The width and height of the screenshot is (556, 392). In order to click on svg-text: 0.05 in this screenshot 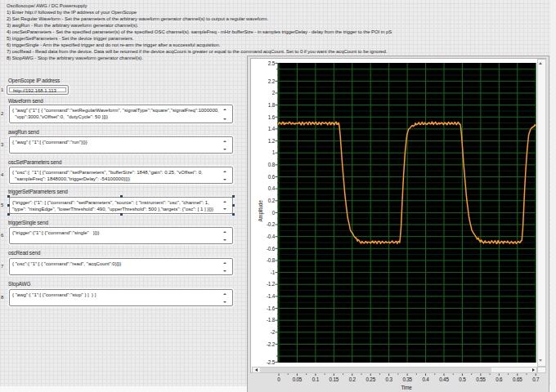, I will do `click(298, 379)`.